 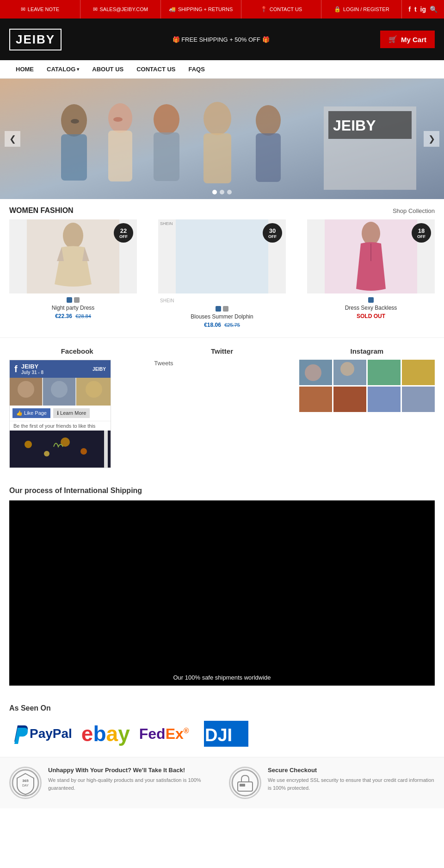 What do you see at coordinates (60, 414) in the screenshot?
I see `facebook-widget: f JEIBY July 31 - 8 JEIBY` at bounding box center [60, 414].